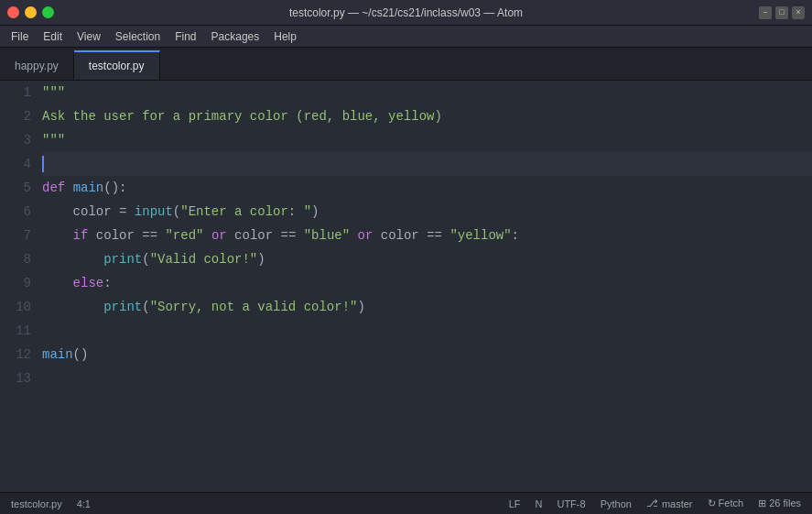  Describe the element at coordinates (21, 355) in the screenshot. I see `line-num-12: 12` at that location.